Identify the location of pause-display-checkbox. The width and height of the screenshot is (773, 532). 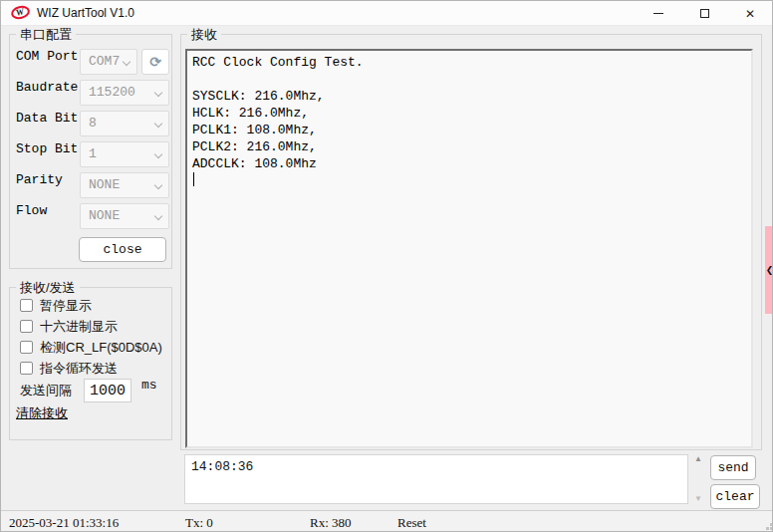
(26, 305).